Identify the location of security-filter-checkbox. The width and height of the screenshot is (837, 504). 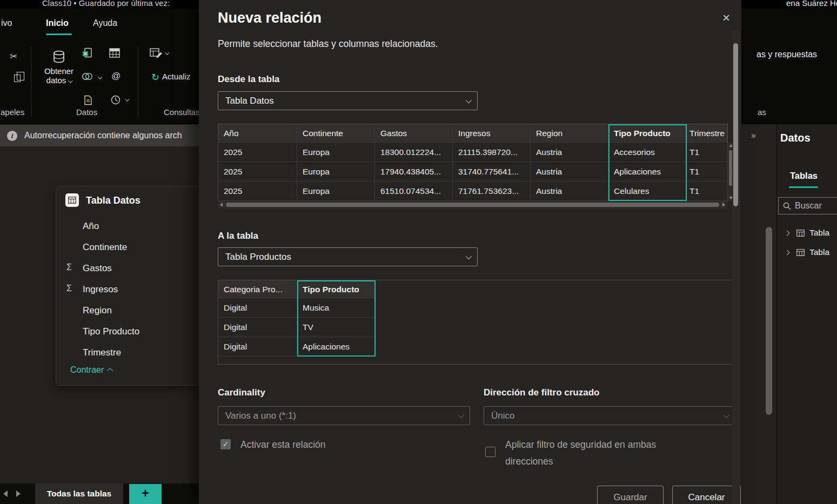
(491, 452).